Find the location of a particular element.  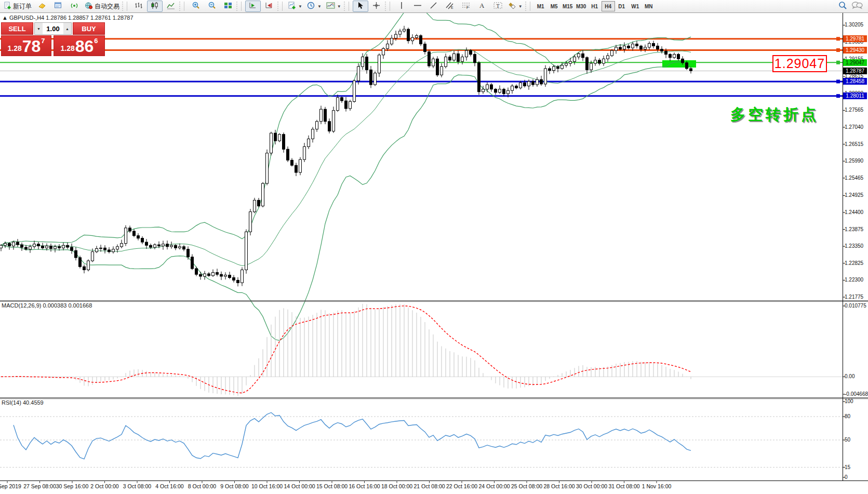

signals-icon is located at coordinates (74, 6).